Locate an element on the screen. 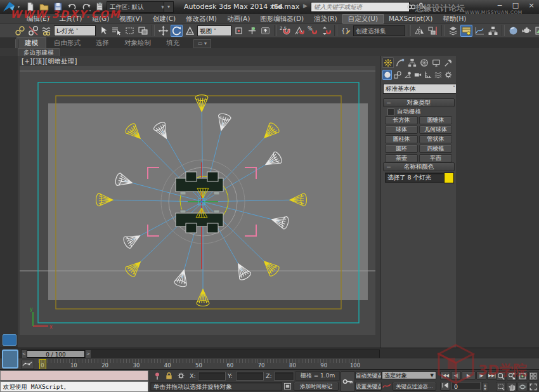 The height and width of the screenshot is (392, 539). subtab-space-warps is located at coordinates (438, 75).